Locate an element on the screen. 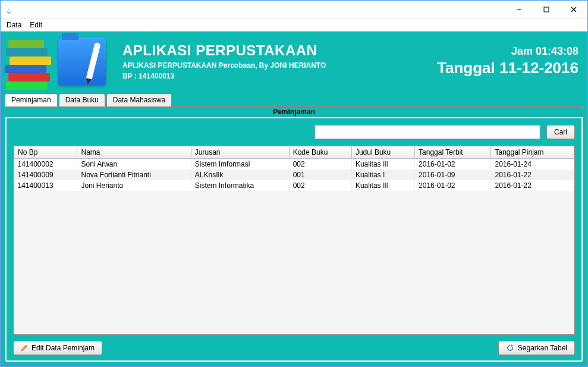 This screenshot has height=367, width=588. th-jurusan: Jurusan is located at coordinates (240, 152).